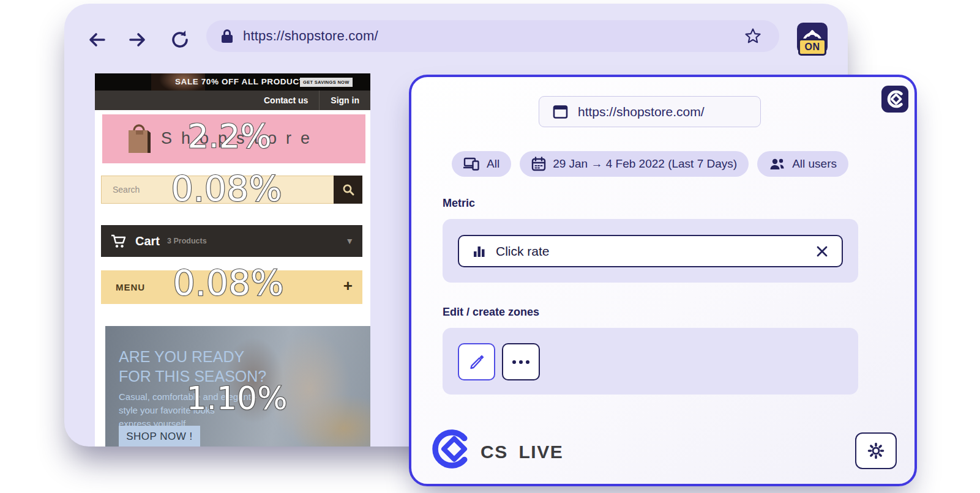 Image resolution: width=980 pixels, height=493 pixels. What do you see at coordinates (181, 357) in the screenshot?
I see `hero-title-line1: ARE YOU READY` at bounding box center [181, 357].